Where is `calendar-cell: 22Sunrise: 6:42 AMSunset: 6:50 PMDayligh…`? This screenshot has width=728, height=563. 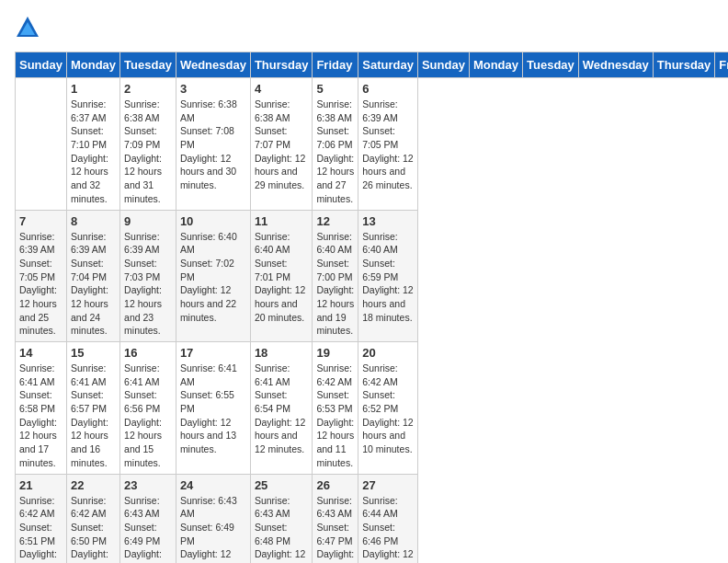 calendar-cell: 22Sunrise: 6:42 AMSunset: 6:50 PMDayligh… is located at coordinates (93, 519).